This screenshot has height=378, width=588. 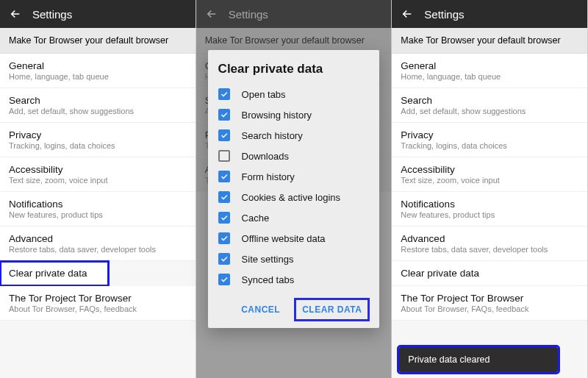 What do you see at coordinates (98, 76) in the screenshot?
I see `item-sub: Home, language, tab queue` at bounding box center [98, 76].